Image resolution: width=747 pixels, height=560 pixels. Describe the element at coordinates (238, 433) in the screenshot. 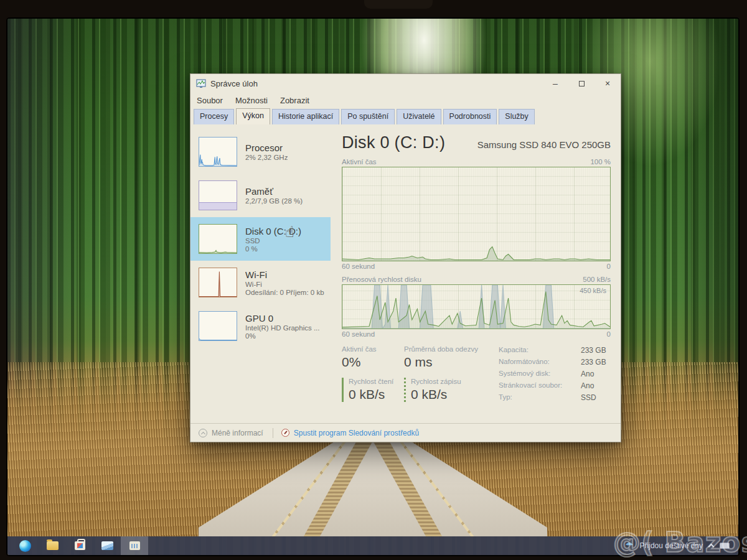

I see `less-info-label: Méně informací` at that location.